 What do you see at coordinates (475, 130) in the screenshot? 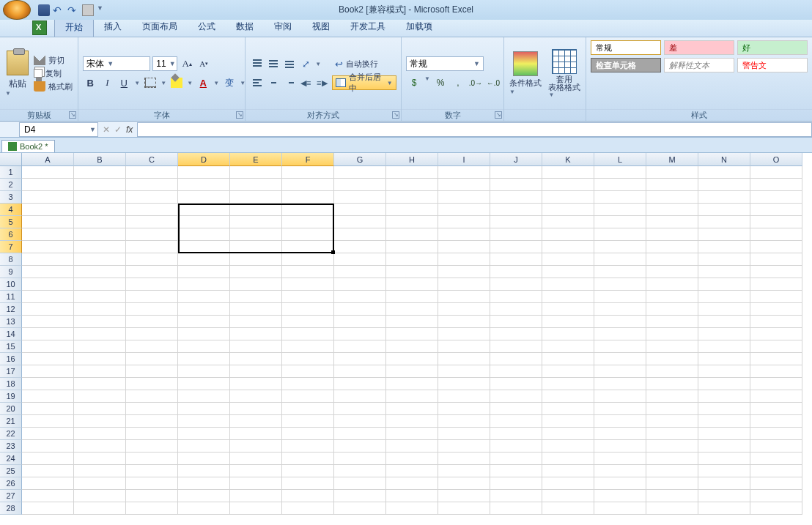
I see `formula-bar` at bounding box center [475, 130].